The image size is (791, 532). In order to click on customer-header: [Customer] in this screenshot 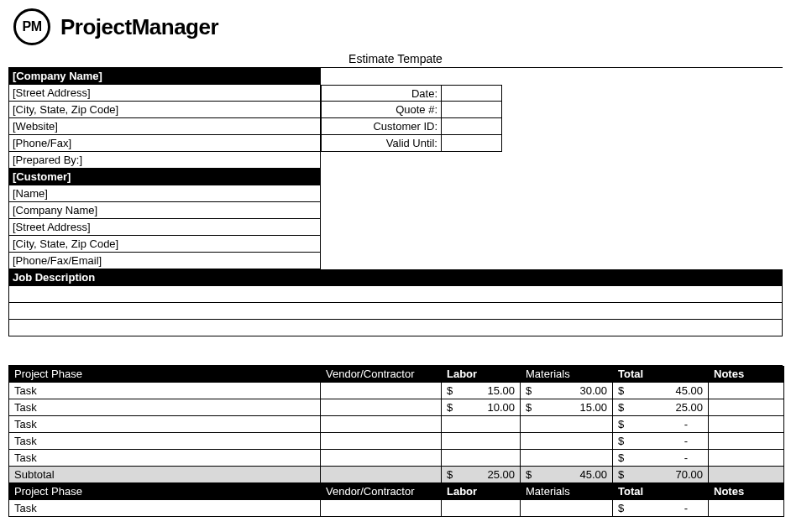, I will do `click(165, 177)`.